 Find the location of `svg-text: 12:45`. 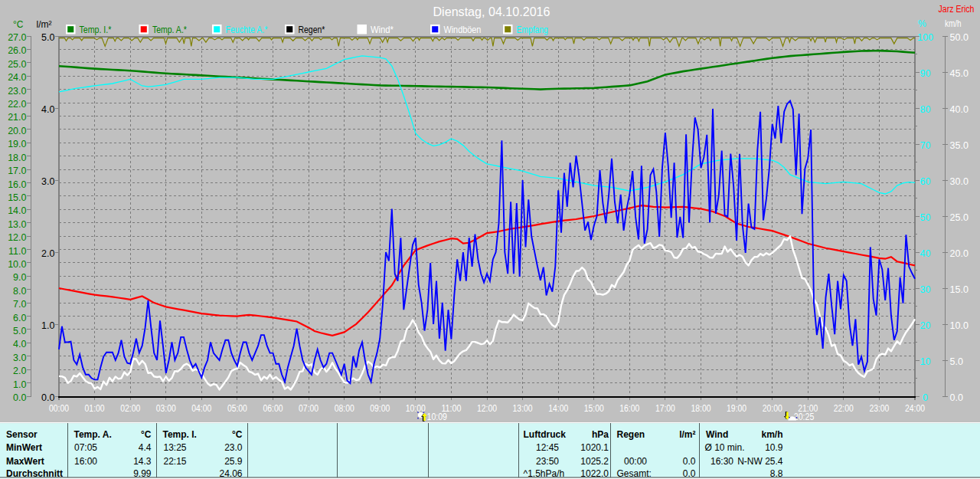

svg-text: 12:45 is located at coordinates (547, 448).